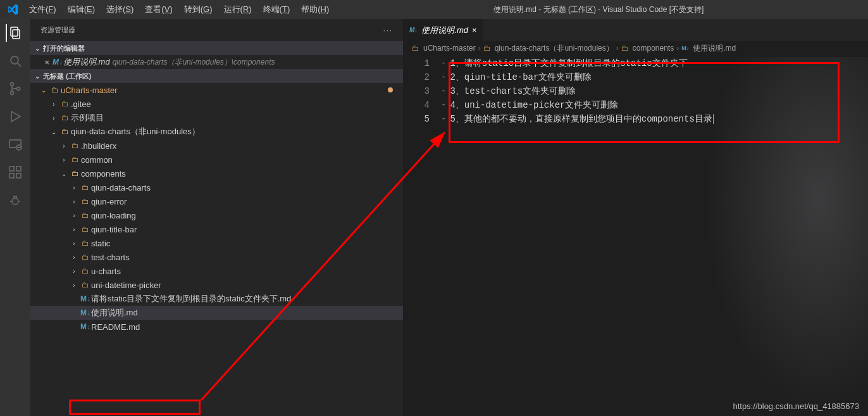 The width and height of the screenshot is (868, 416). What do you see at coordinates (15, 33) in the screenshot?
I see `explorer-icon` at bounding box center [15, 33].